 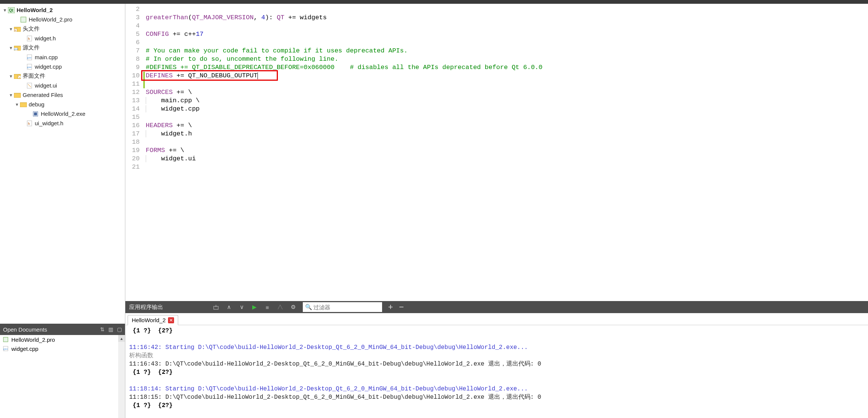 What do you see at coordinates (342, 307) in the screenshot?
I see `filter-input` at bounding box center [342, 307].